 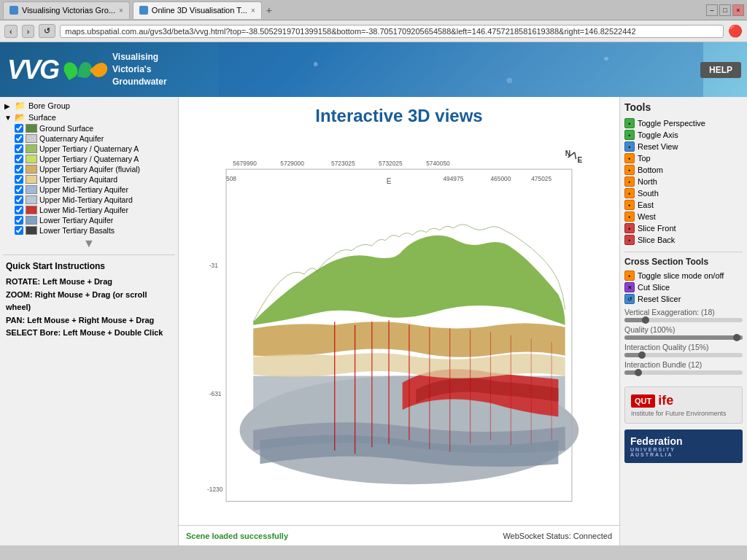 I want to click on close-button: ×, so click(x=738, y=10).